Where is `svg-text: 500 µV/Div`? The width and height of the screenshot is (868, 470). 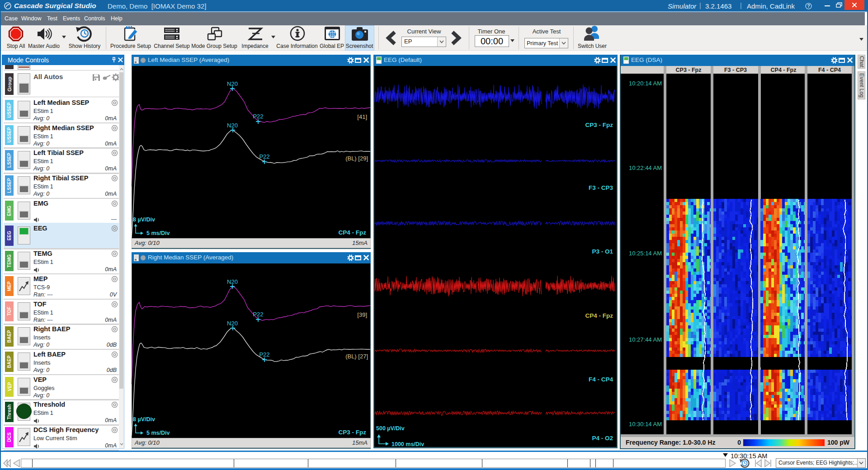
svg-text: 500 µV/Div is located at coordinates (391, 428).